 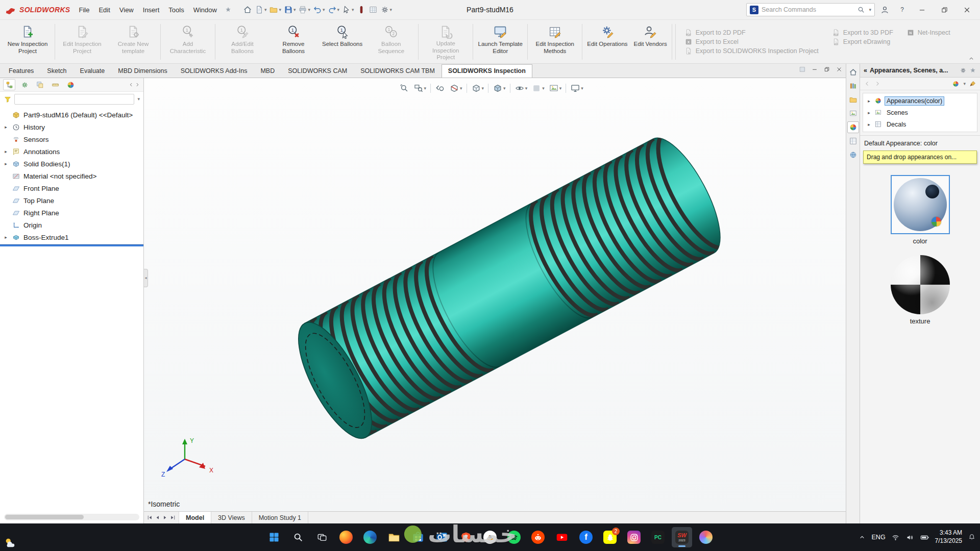 I want to click on brave-icon, so click(x=466, y=537).